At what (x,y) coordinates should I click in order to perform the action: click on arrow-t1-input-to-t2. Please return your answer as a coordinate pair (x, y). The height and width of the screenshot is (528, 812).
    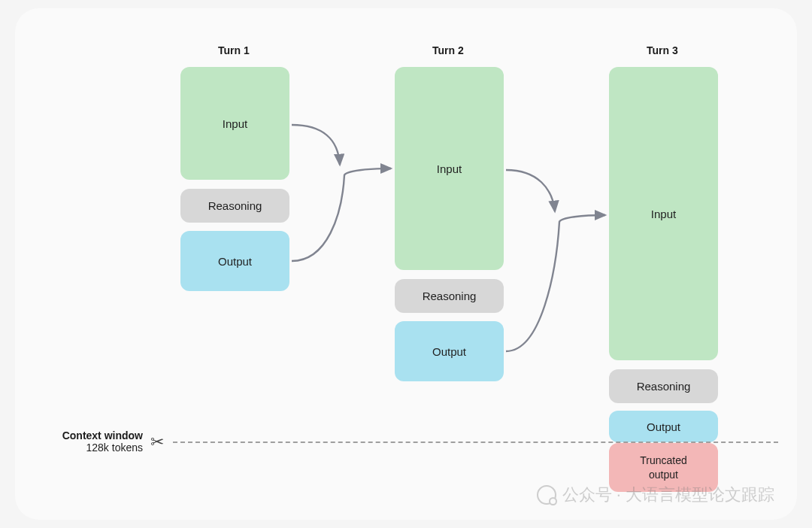
    Looking at the image, I should click on (316, 144).